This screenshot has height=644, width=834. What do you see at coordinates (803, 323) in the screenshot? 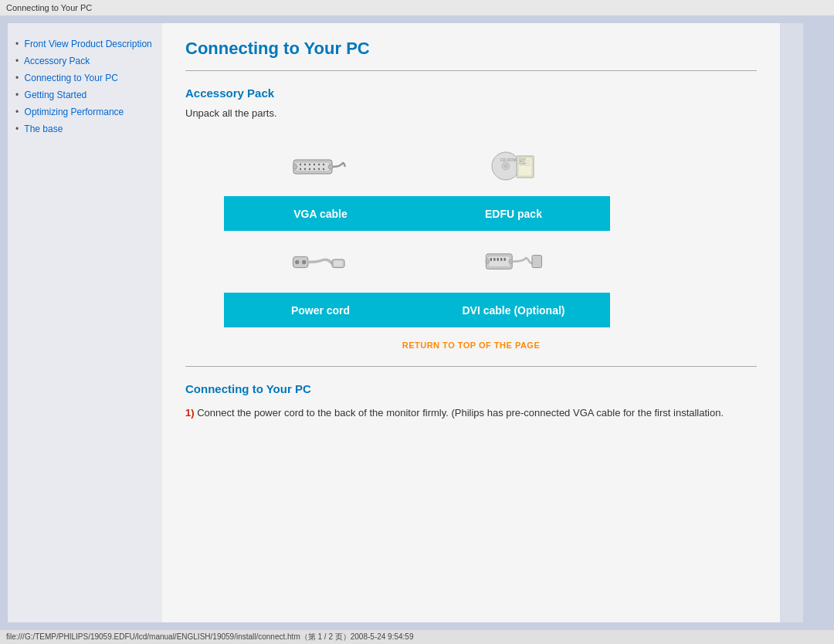
I see `right-panel` at bounding box center [803, 323].